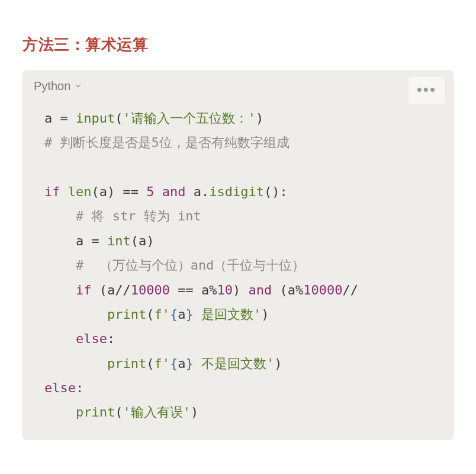 This screenshot has width=476, height=474. Describe the element at coordinates (119, 241) in the screenshot. I see `code-token: int` at that location.